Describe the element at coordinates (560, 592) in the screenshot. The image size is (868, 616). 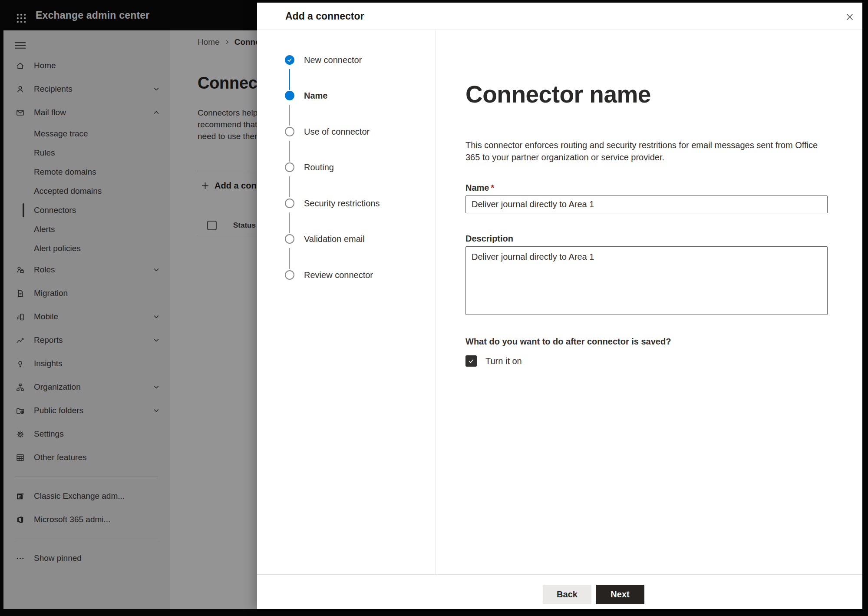
I see `dialog-footer: Back Next` at that location.